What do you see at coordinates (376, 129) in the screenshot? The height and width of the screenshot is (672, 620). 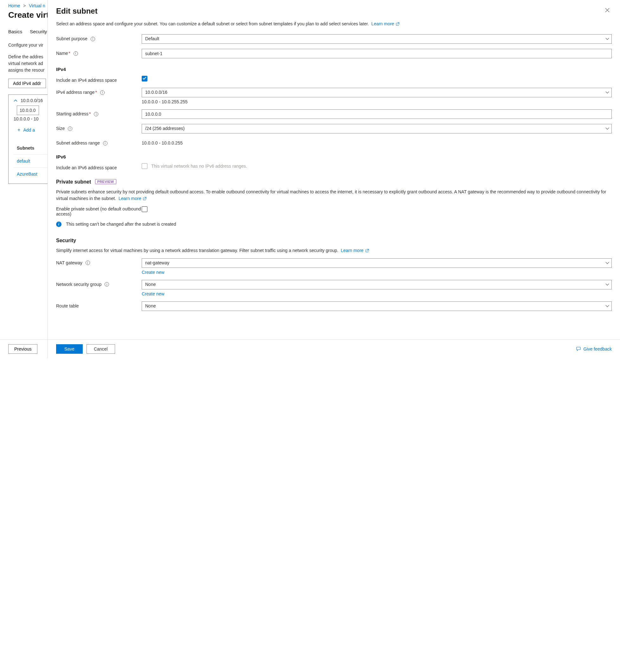 I see `size-select: /24 (256 addresses)` at bounding box center [376, 129].